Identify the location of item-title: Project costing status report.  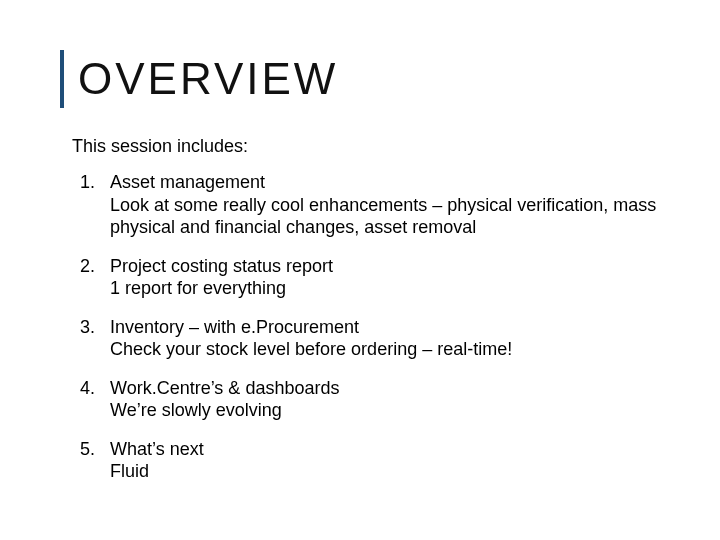
(385, 266).